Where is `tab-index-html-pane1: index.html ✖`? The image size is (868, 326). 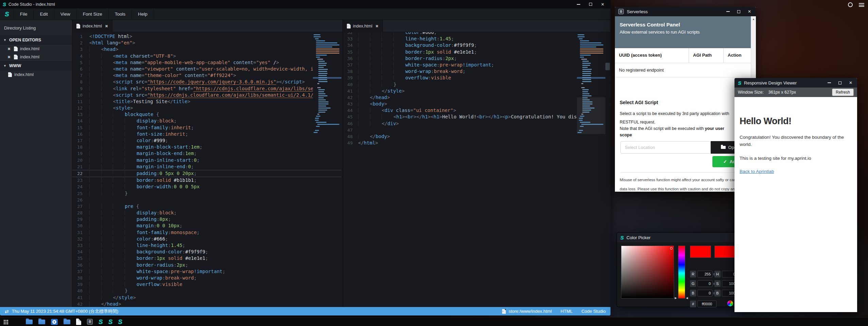 tab-index-html-pane1: index.html ✖ is located at coordinates (92, 26).